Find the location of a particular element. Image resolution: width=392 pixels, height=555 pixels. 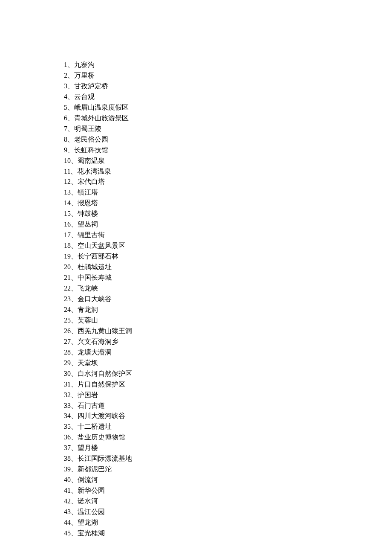

item-text: 新都泥巴沱 is located at coordinates (95, 469).